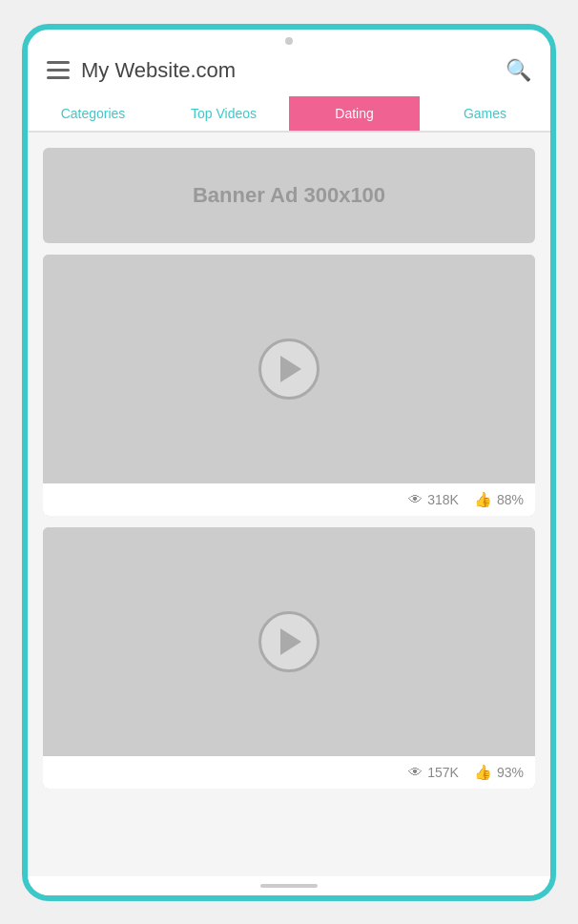  What do you see at coordinates (289, 41) in the screenshot?
I see `device-camera` at bounding box center [289, 41].